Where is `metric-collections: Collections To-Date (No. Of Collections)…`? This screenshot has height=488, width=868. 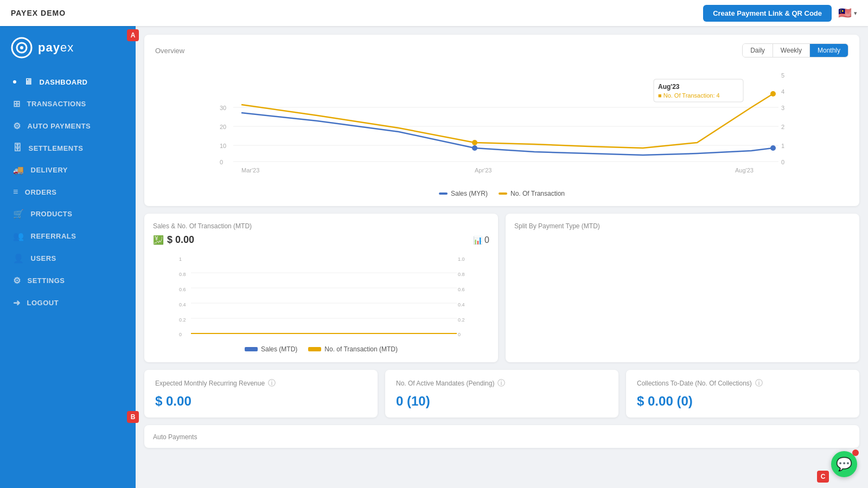 metric-collections: Collections To-Date (No. Of Collections)… is located at coordinates (743, 394).